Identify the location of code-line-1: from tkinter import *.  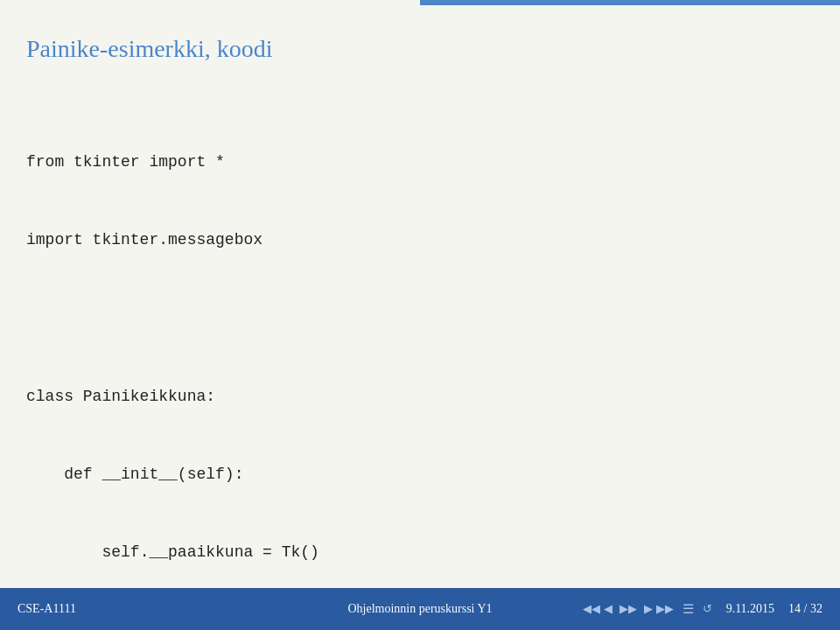
(411, 163).